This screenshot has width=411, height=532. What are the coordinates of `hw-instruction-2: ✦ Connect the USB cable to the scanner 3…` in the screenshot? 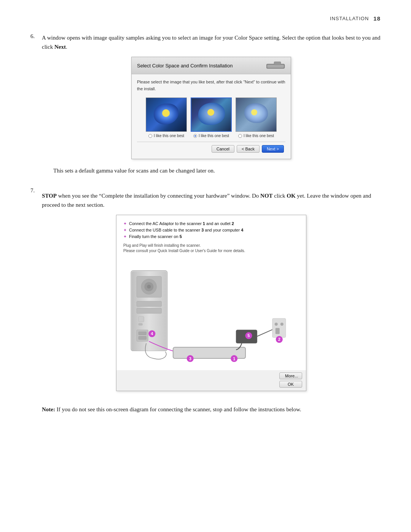 It's located at (211, 230).